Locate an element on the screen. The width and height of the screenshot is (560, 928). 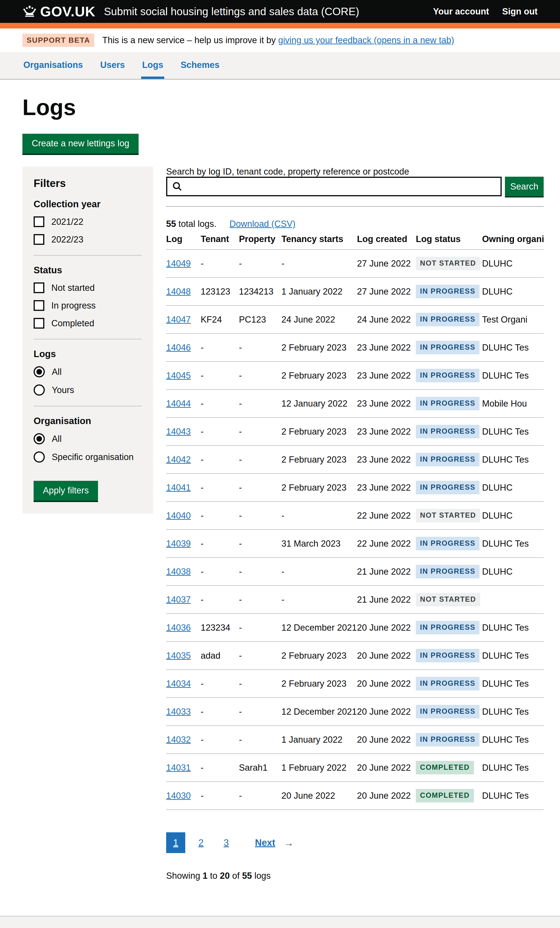
table-row: 14045--2 February 202323 June 2022IN PRO… is located at coordinates (355, 375).